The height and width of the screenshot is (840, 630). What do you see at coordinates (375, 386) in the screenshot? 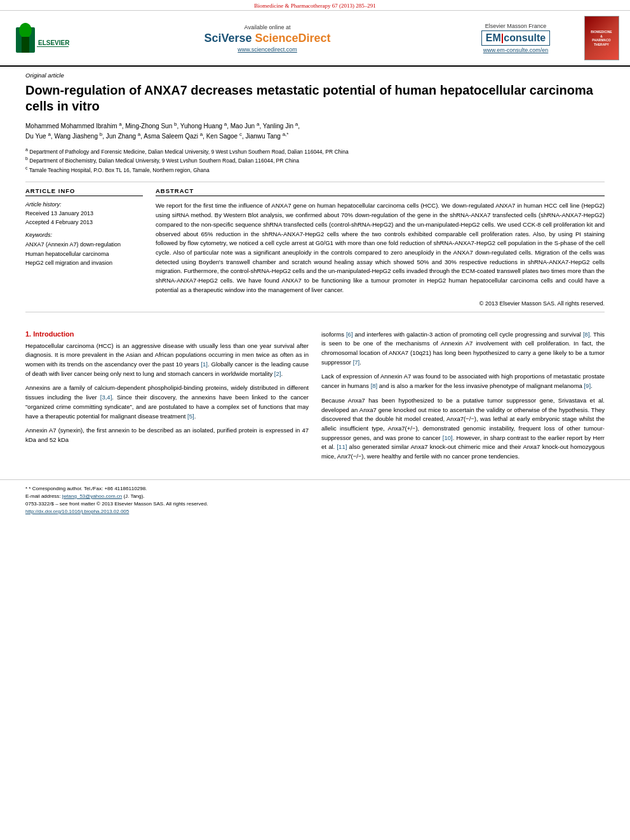
I see `ref-8b: [8]` at bounding box center [375, 386].